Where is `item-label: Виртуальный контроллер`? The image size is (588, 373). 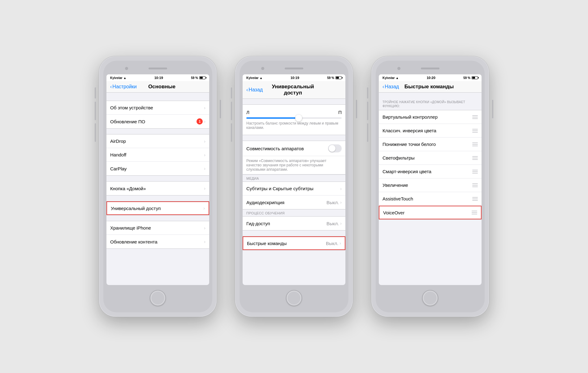
item-label: Виртуальный контроллер is located at coordinates (410, 117).